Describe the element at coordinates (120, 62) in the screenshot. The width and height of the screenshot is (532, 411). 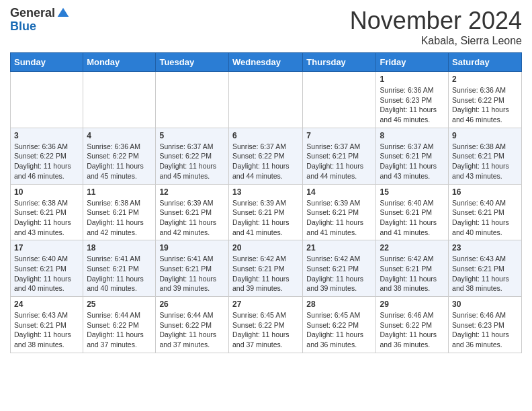
I see `weekday-header: Monday` at that location.